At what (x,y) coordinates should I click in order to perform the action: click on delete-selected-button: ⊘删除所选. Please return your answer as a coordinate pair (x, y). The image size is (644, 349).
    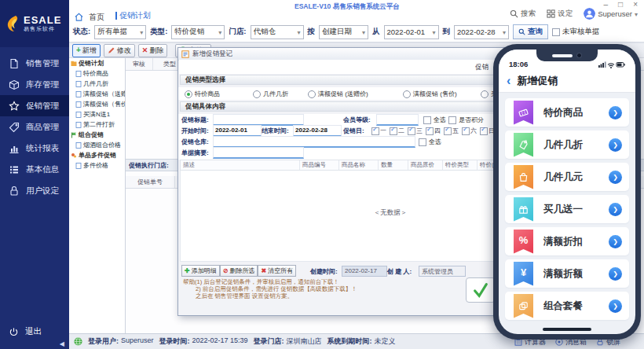
    Looking at the image, I should click on (239, 270).